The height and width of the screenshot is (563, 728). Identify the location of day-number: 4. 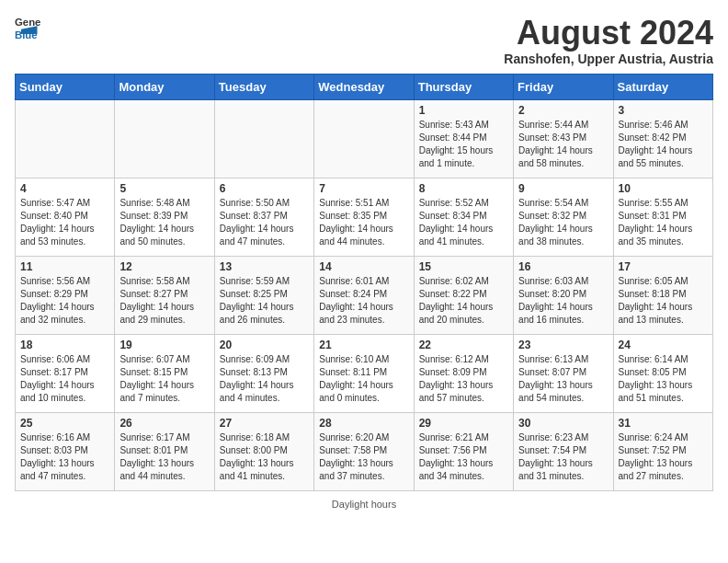
(64, 189).